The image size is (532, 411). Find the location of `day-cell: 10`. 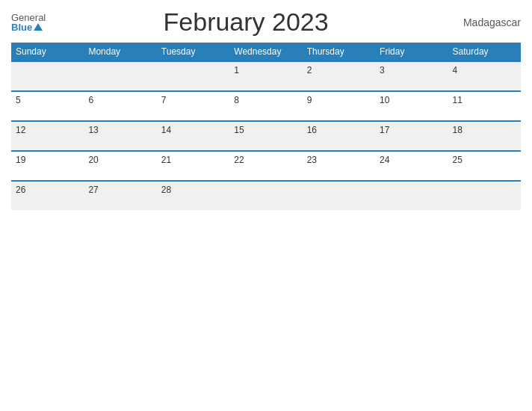

day-cell: 10 is located at coordinates (411, 106).